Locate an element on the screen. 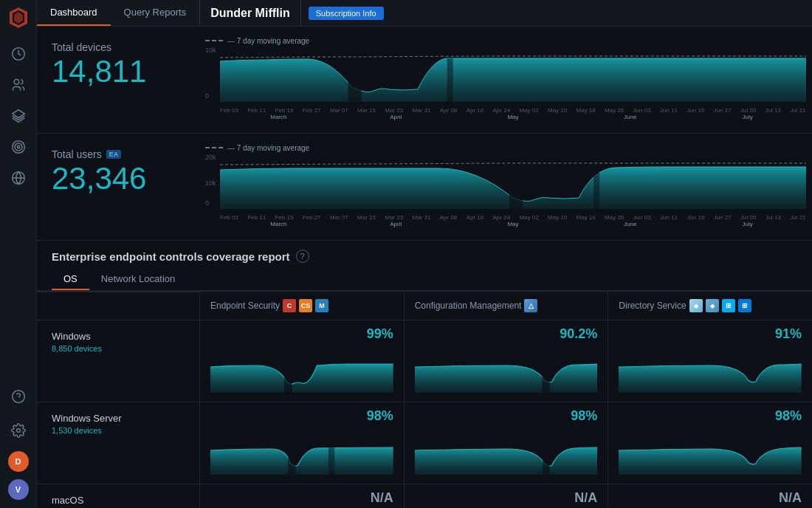 The image size is (812, 508). icon-config: △ is located at coordinates (531, 306).